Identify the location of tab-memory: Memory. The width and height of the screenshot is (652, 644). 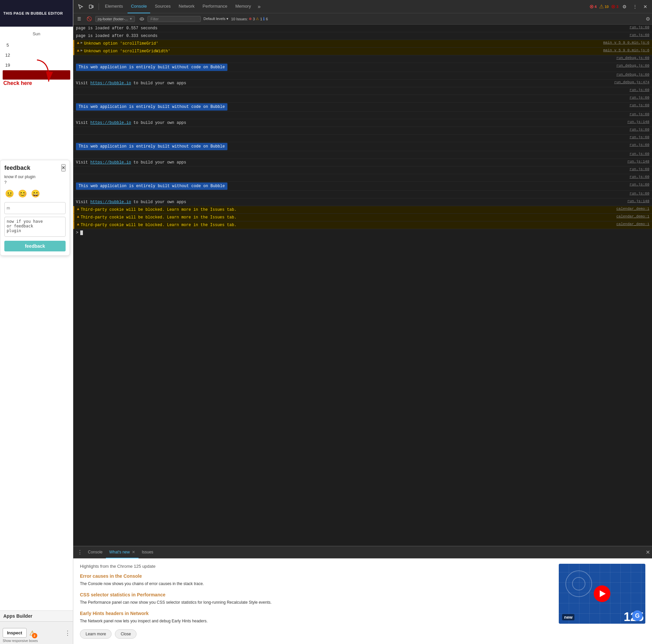
(243, 7).